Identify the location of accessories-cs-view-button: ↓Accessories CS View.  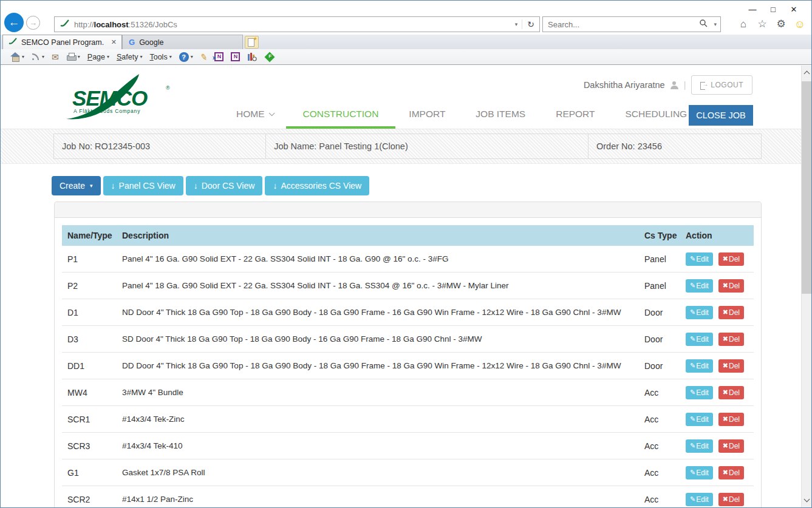
(317, 186).